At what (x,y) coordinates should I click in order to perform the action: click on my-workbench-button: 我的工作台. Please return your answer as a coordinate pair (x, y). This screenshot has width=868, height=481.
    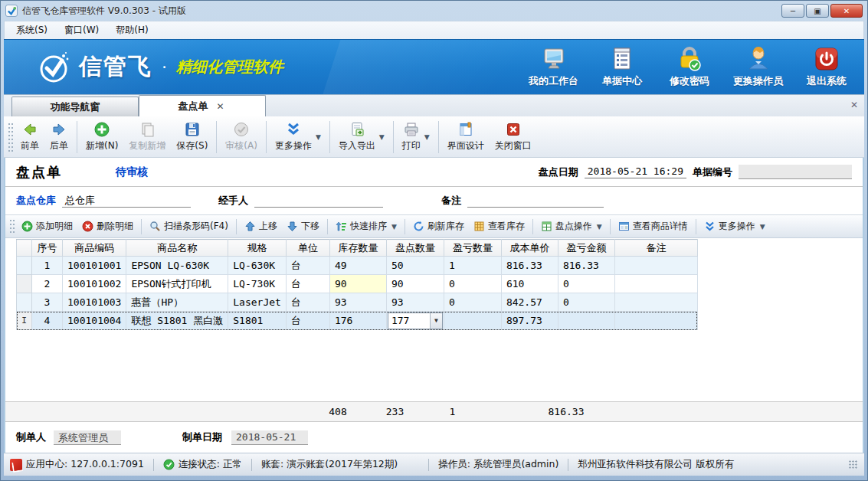
    Looking at the image, I should click on (553, 67).